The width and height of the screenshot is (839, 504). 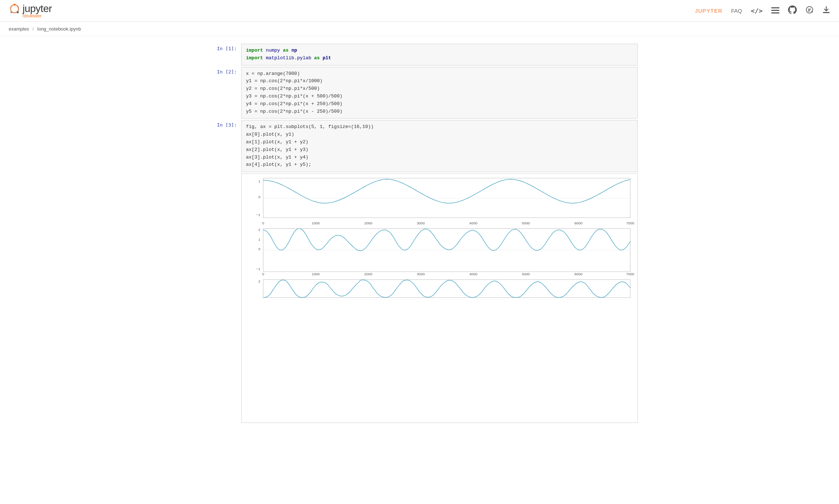 What do you see at coordinates (221, 47) in the screenshot?
I see `cell-1-prompt: In [1]:` at bounding box center [221, 47].